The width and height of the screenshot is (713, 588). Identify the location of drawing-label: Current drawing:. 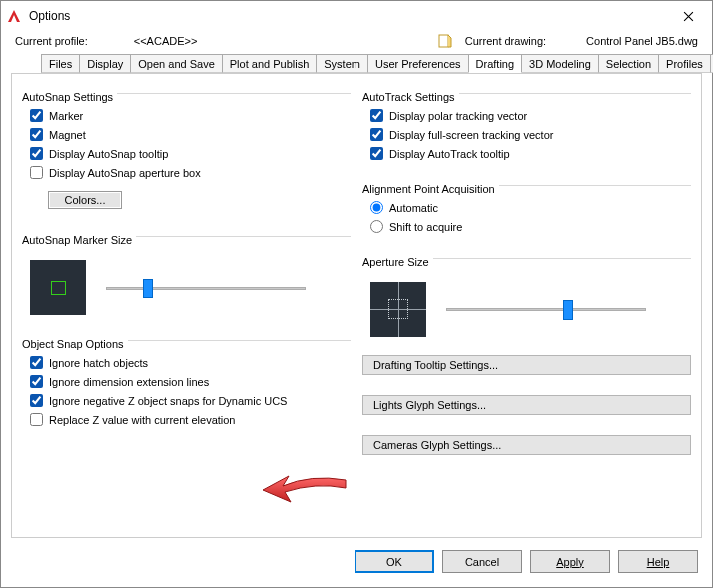
(505, 41).